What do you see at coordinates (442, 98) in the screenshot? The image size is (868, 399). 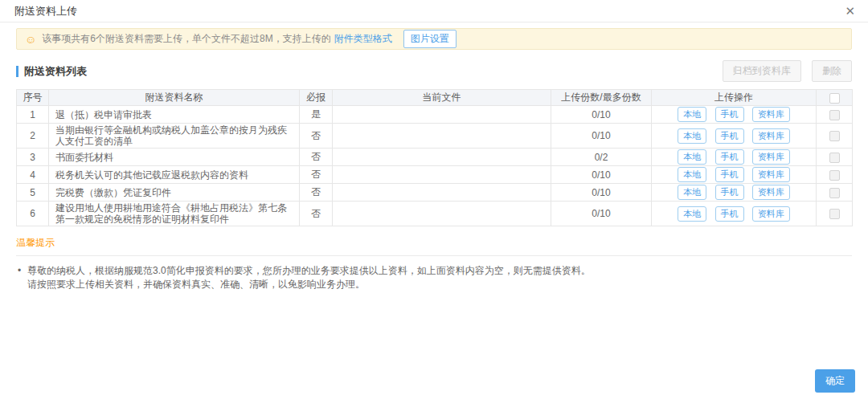 I see `col-header-current-file: 当前文件` at bounding box center [442, 98].